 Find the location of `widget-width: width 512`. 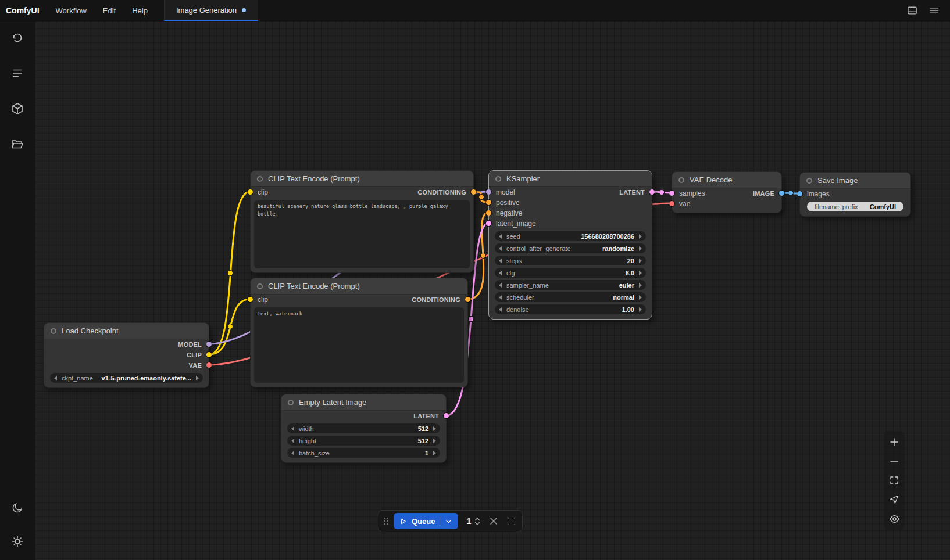

widget-width: width 512 is located at coordinates (364, 429).